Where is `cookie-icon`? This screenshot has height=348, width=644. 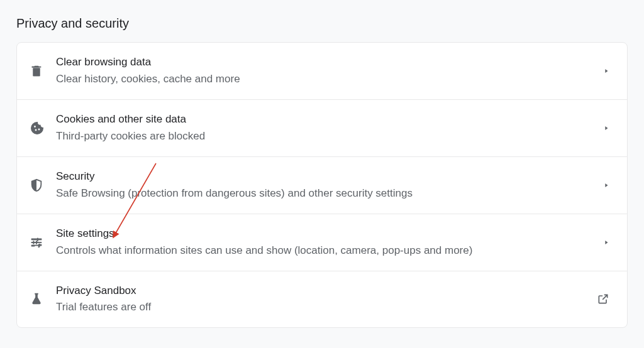 cookie-icon is located at coordinates (43, 128).